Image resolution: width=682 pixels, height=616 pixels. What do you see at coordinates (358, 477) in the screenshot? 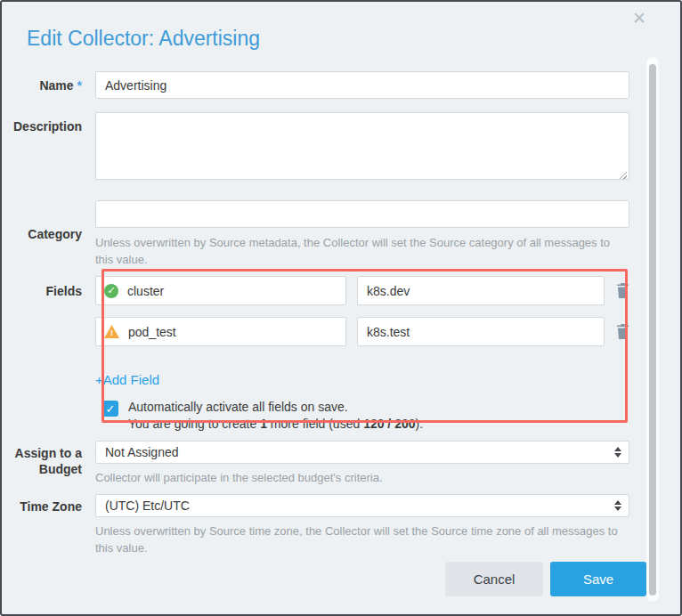
I see `budget-helper-text: Collector will participate in the select…` at bounding box center [358, 477].